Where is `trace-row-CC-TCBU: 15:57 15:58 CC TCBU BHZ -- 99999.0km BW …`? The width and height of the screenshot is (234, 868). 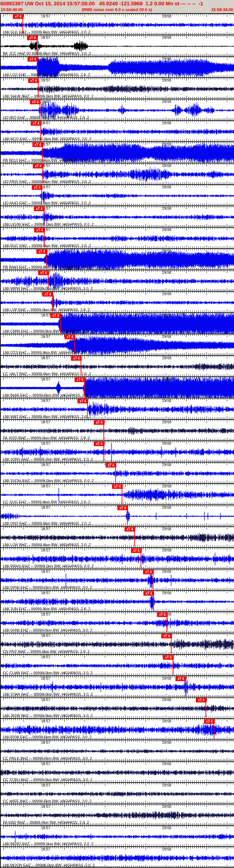
trace-row-CC-TCBU: 15:57 15:58 CC TCBU BHZ -- 99999.0km BW … is located at coordinates (117, 772).